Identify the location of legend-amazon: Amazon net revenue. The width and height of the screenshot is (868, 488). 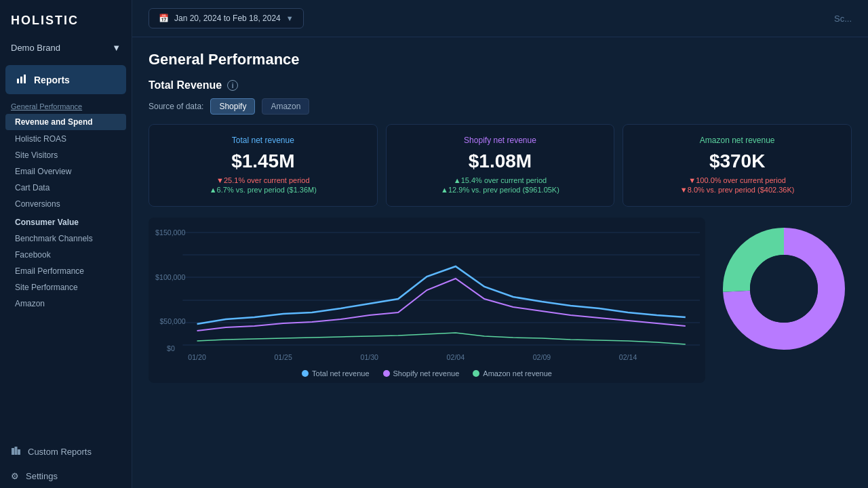
(513, 373).